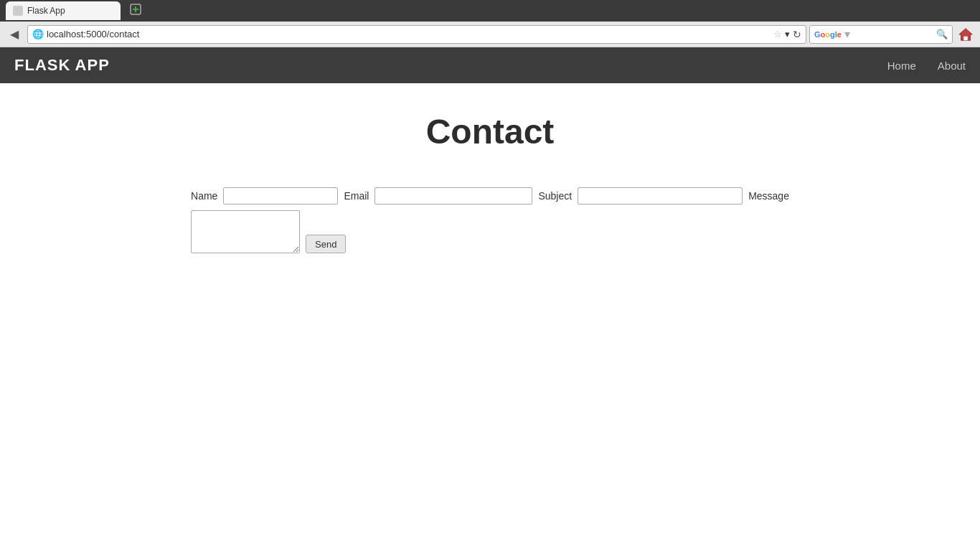  What do you see at coordinates (490, 65) in the screenshot?
I see `app-navbar: FLASK APP Home About` at bounding box center [490, 65].